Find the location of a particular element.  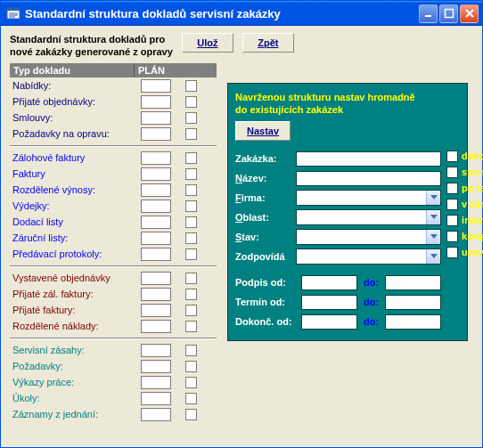

table-row: Faktury is located at coordinates (113, 174).